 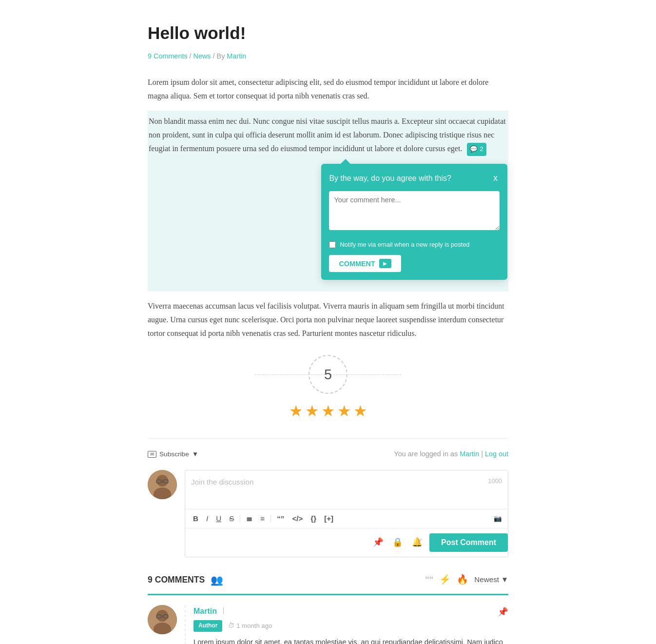 What do you see at coordinates (482, 149) in the screenshot?
I see `bubble-count: 2` at bounding box center [482, 149].